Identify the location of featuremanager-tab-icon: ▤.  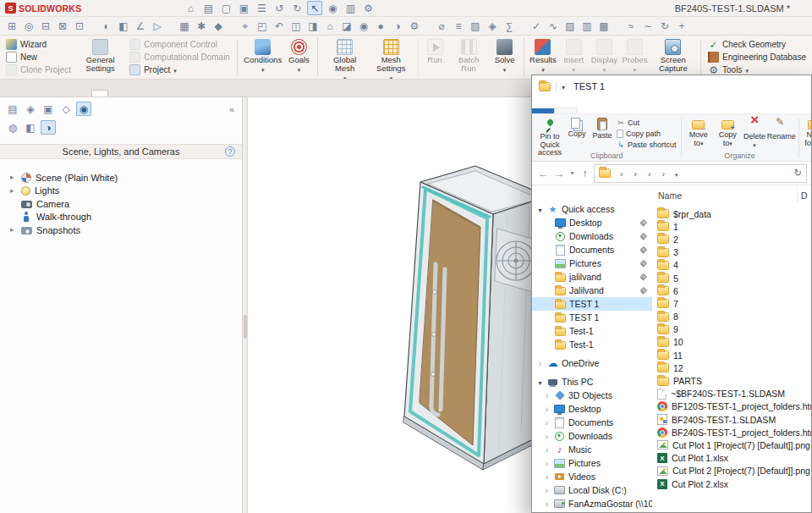
(13, 108).